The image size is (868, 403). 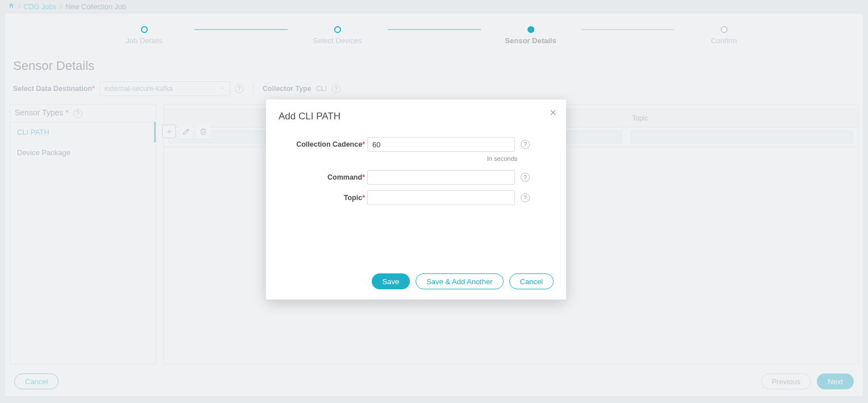 I want to click on cadence-input, so click(x=441, y=144).